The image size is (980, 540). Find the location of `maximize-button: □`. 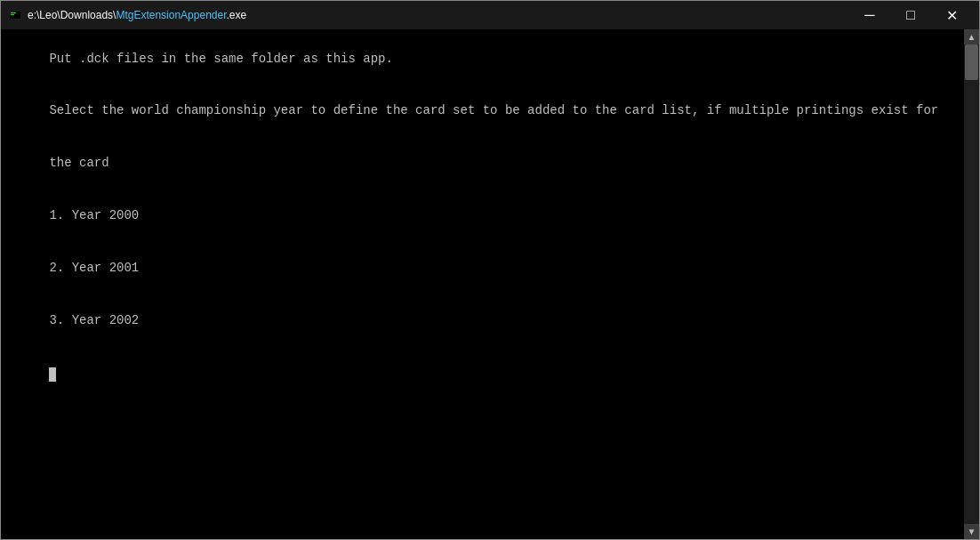

maximize-button: □ is located at coordinates (911, 15).